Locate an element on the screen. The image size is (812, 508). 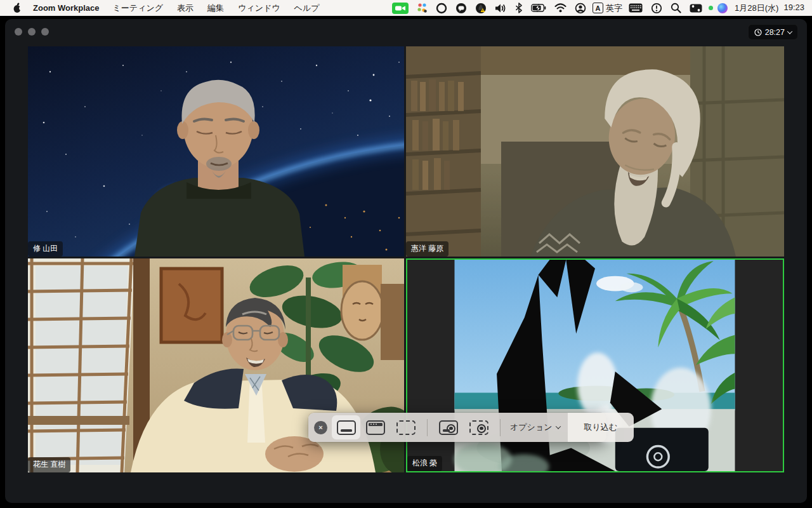
zoom-window-button is located at coordinates (45, 32).